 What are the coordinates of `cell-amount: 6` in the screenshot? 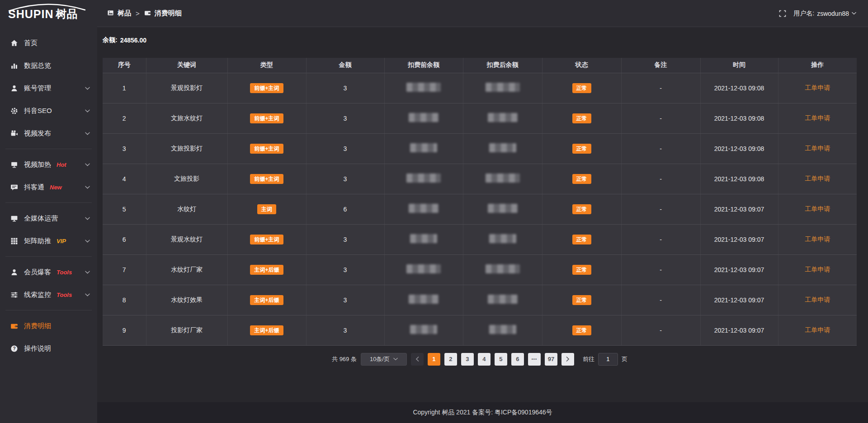 It's located at (345, 209).